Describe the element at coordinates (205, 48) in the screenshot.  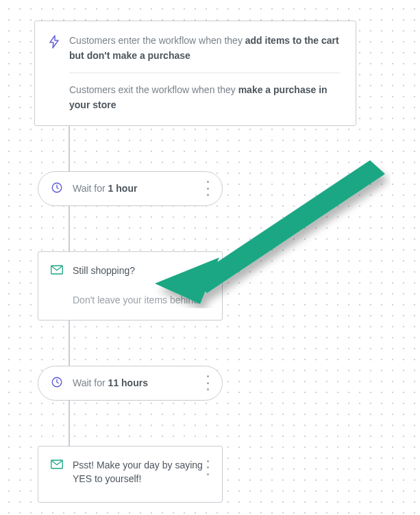
I see `trigger-enter-text: Customers enter the workflow when they a…` at that location.